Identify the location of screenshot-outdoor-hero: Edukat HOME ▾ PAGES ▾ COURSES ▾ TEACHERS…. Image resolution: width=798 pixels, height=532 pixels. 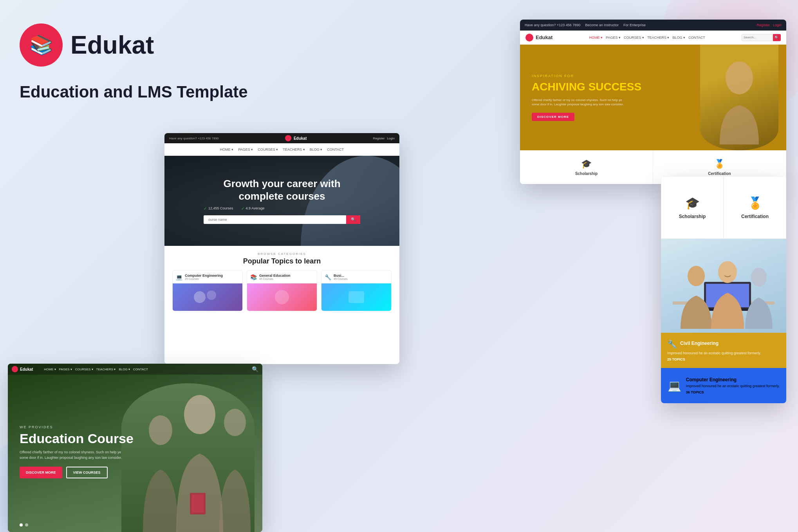
(135, 448).